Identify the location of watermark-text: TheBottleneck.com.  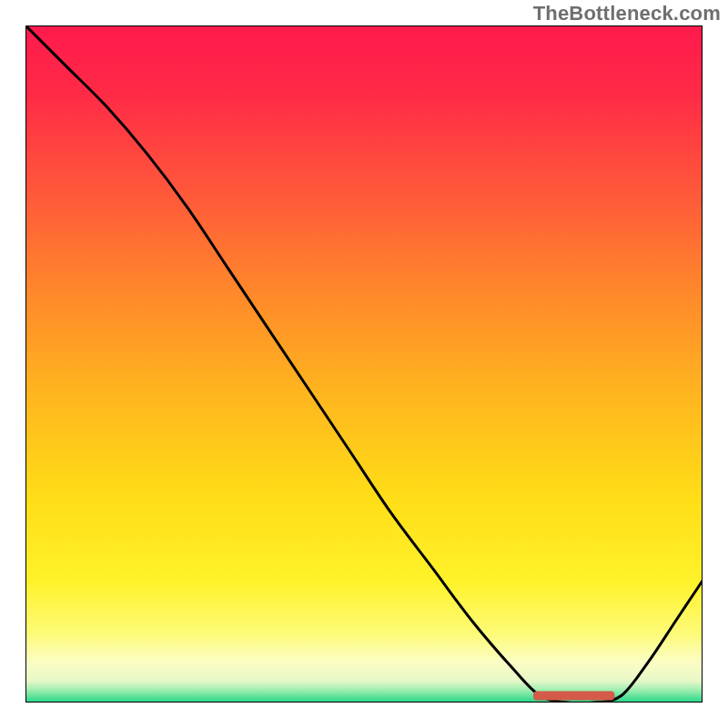
(627, 14).